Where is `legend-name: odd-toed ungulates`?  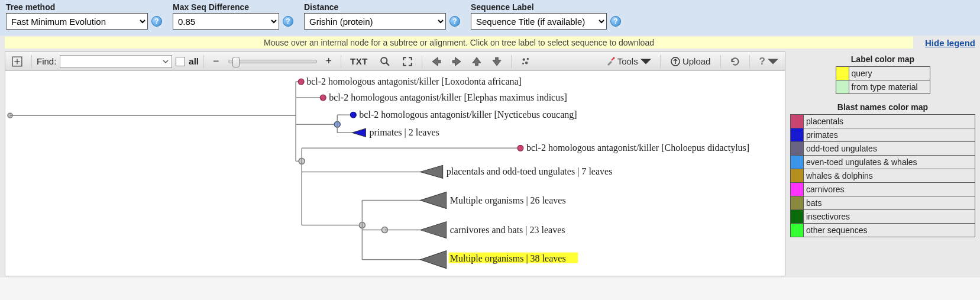 legend-name: odd-toed ungulates is located at coordinates (890, 149).